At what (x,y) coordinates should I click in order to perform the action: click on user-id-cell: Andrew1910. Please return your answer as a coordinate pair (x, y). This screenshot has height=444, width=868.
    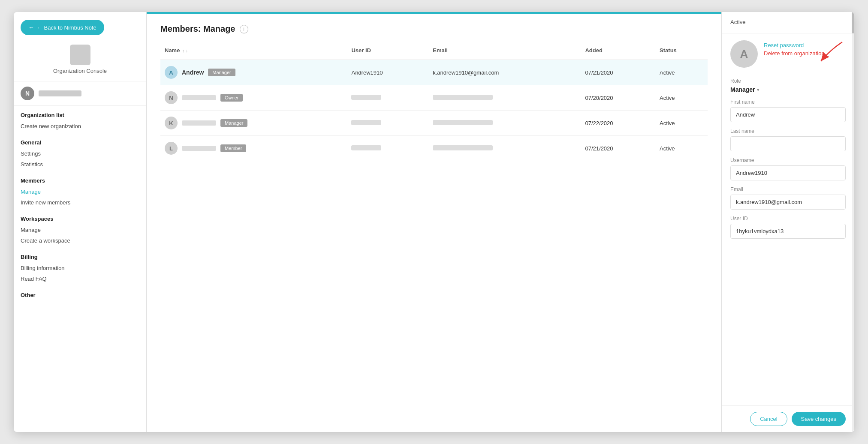
    Looking at the image, I should click on (388, 73).